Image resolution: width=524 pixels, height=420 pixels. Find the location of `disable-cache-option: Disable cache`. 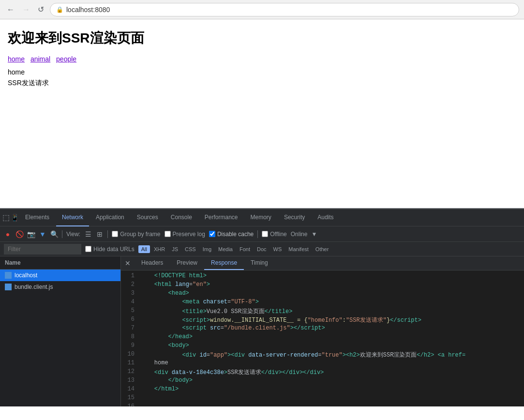

disable-cache-option: Disable cache is located at coordinates (231, 234).